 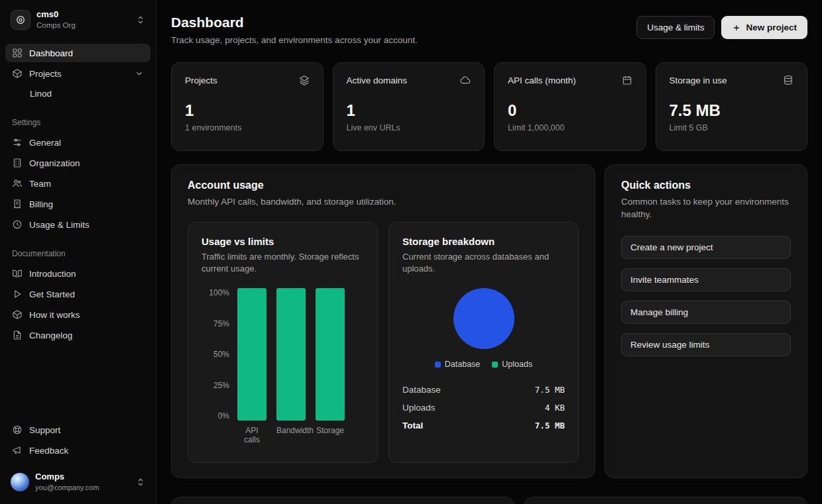 What do you see at coordinates (50, 335) in the screenshot?
I see `sidebar-item-label: Changelog` at bounding box center [50, 335].